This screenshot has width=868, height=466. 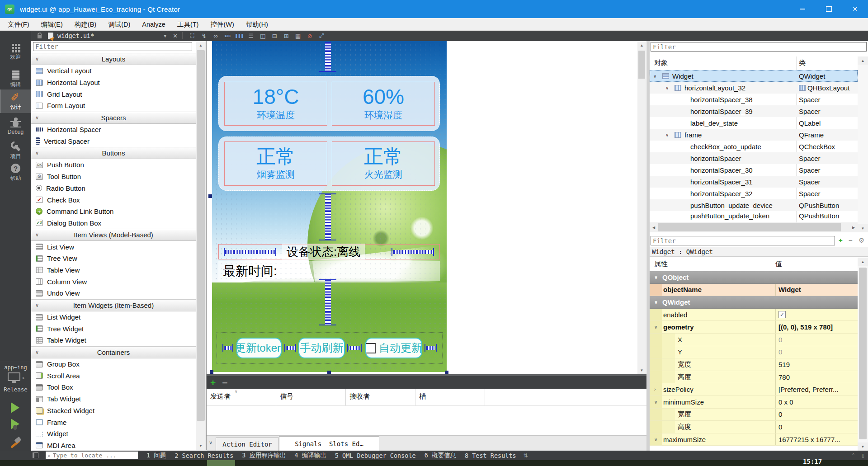 I want to click on property-row-sizePolicy: ›sizePolicy[Preferred, Preferr..., so click(x=754, y=390).